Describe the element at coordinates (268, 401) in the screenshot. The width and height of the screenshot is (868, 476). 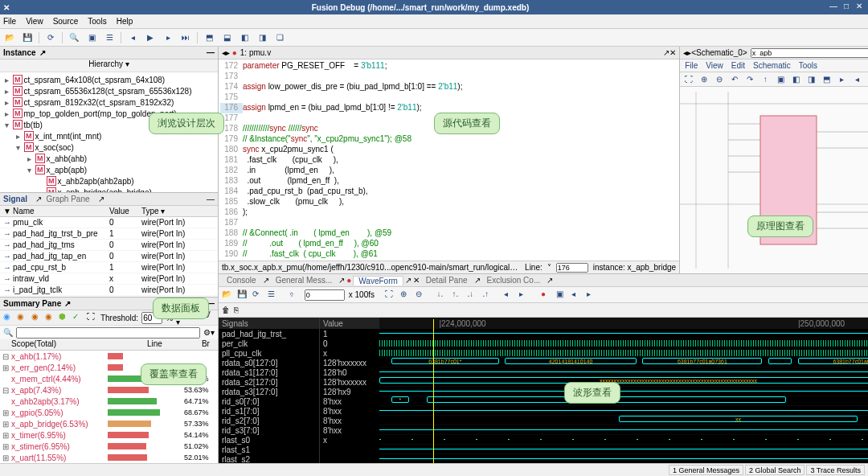
I see `wave-signal-name: rid_s0[7:0]` at that location.